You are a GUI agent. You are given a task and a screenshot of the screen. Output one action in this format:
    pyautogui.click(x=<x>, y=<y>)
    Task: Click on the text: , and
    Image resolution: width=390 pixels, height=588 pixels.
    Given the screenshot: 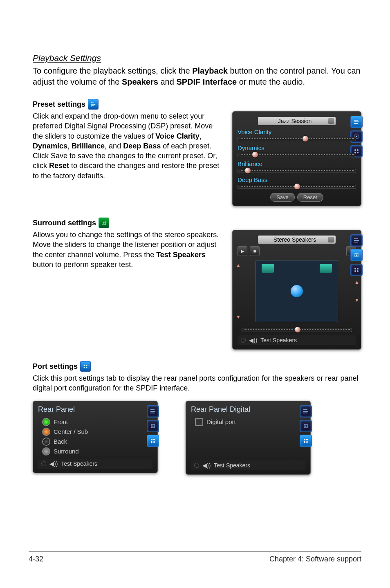 What is the action you would take?
    pyautogui.click(x=114, y=146)
    